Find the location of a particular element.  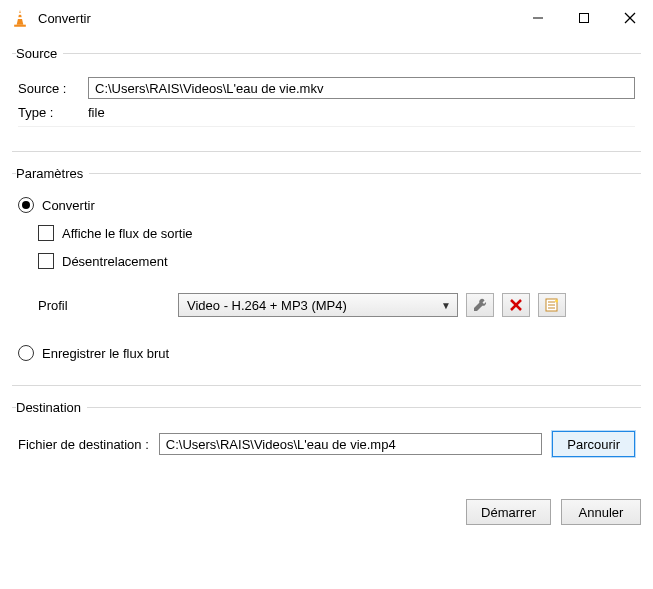

profile-select: Video - H.264 + MP3 (MP4) ▼ is located at coordinates (318, 305).